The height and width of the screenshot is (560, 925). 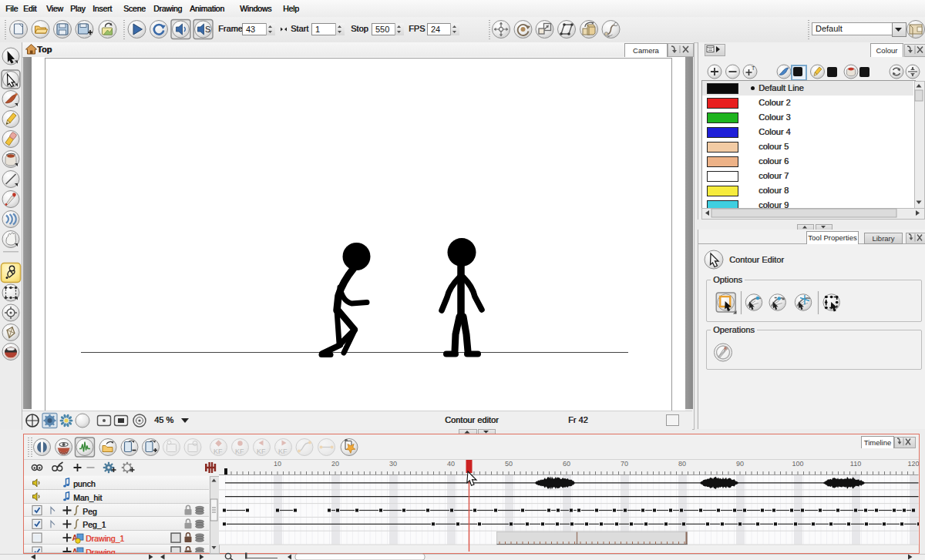 I want to click on svg-text: 40, so click(x=451, y=464).